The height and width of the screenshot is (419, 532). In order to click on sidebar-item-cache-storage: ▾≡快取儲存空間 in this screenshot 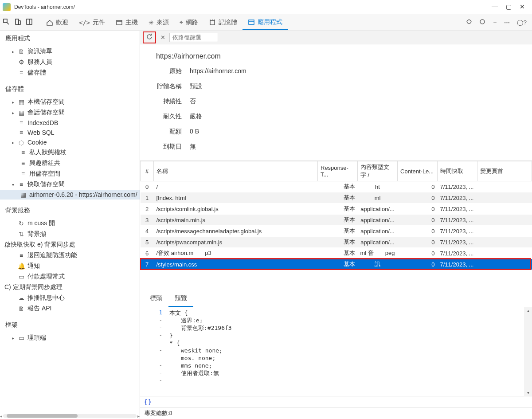, I will do `click(70, 184)`.